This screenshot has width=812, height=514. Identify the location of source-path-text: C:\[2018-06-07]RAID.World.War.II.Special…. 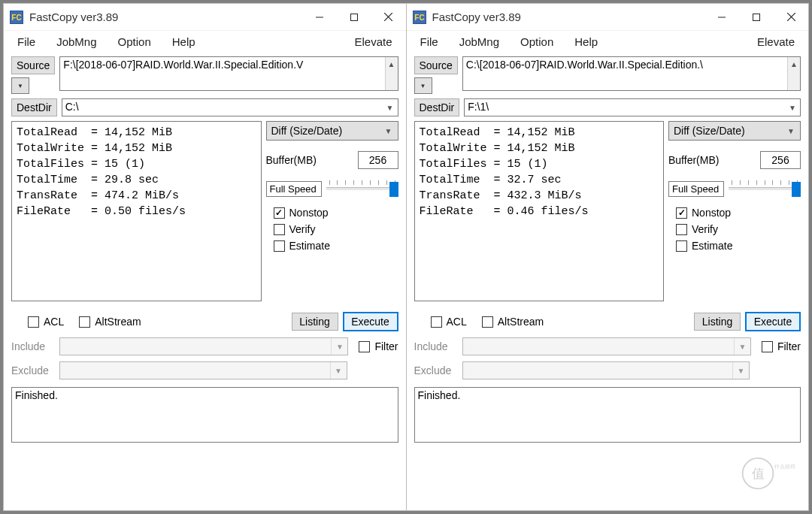
(585, 65).